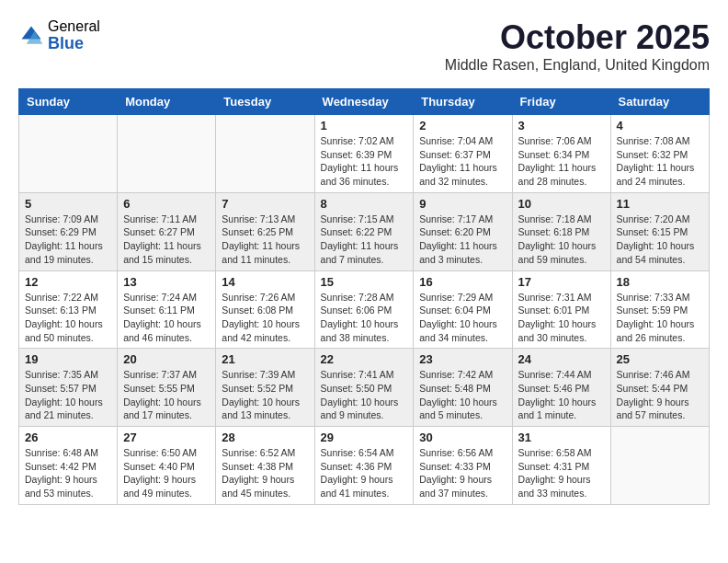 The image size is (728, 563). I want to click on day-info: Sunrise: 7:41 AM Sunset: 5:50 PM Dayligh…, so click(364, 396).